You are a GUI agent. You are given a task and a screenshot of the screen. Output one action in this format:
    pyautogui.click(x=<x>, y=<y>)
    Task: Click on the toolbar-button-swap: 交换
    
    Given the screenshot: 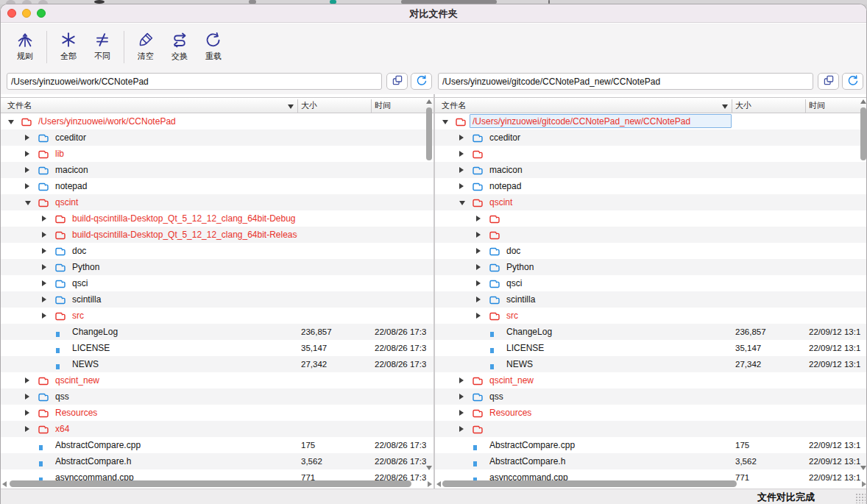 What is the action you would take?
    pyautogui.click(x=180, y=47)
    